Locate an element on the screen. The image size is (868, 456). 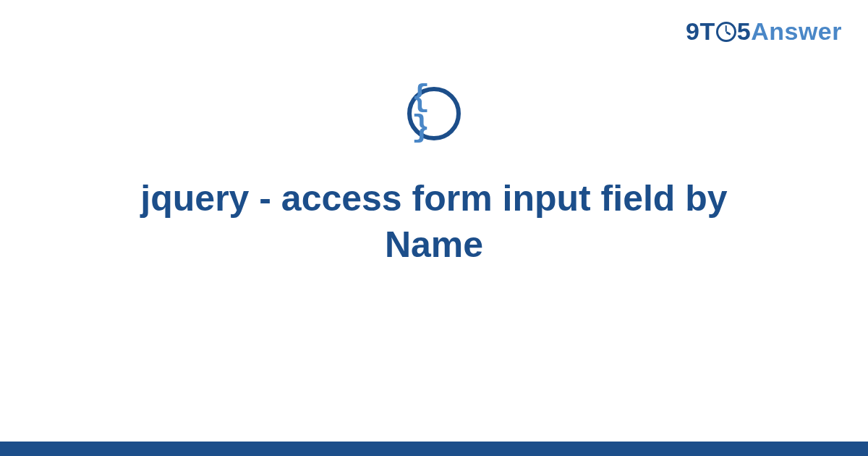
logo-part-answer: Answer is located at coordinates (796, 31).